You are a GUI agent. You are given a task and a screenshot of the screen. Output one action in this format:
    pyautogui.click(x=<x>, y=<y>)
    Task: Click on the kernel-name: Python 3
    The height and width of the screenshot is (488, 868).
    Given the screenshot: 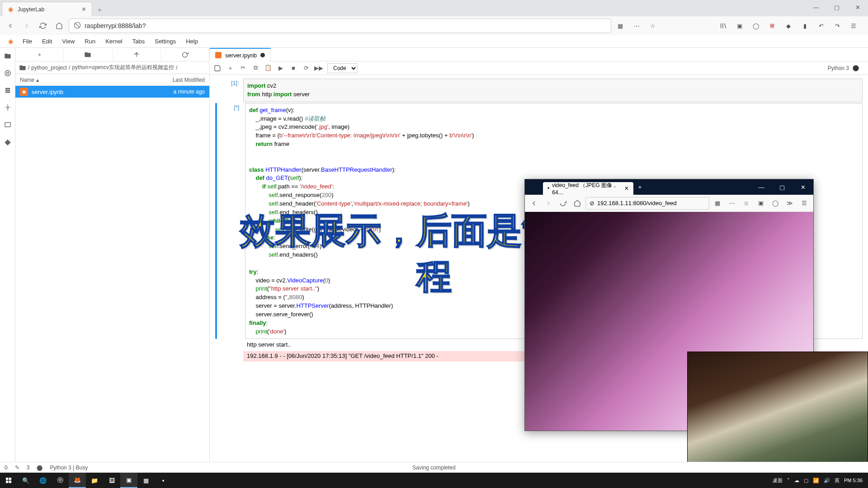 What is the action you would take?
    pyautogui.click(x=838, y=68)
    